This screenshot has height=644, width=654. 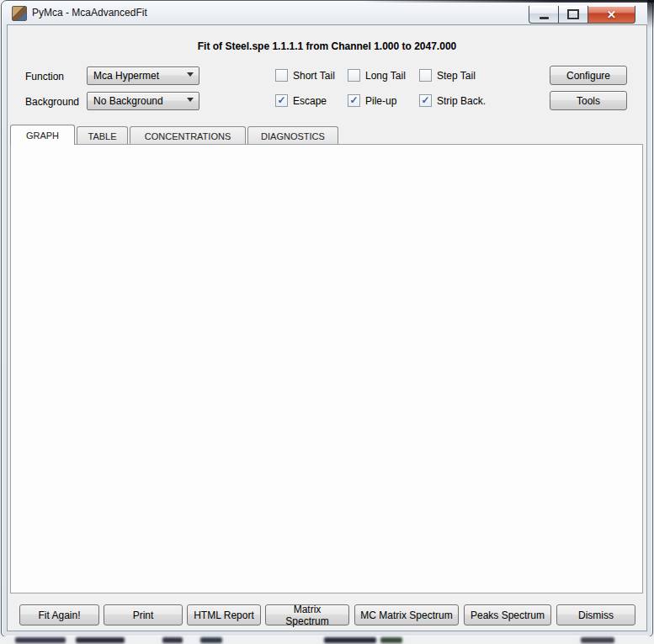 What do you see at coordinates (59, 615) in the screenshot?
I see `fit-again-button: Fit Again!` at bounding box center [59, 615].